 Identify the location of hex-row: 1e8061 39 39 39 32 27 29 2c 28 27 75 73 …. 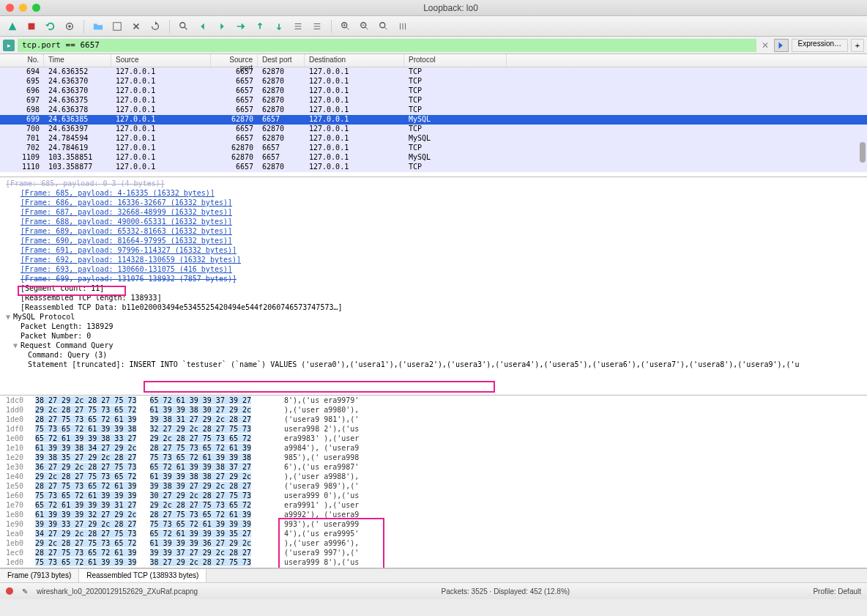
(434, 514).